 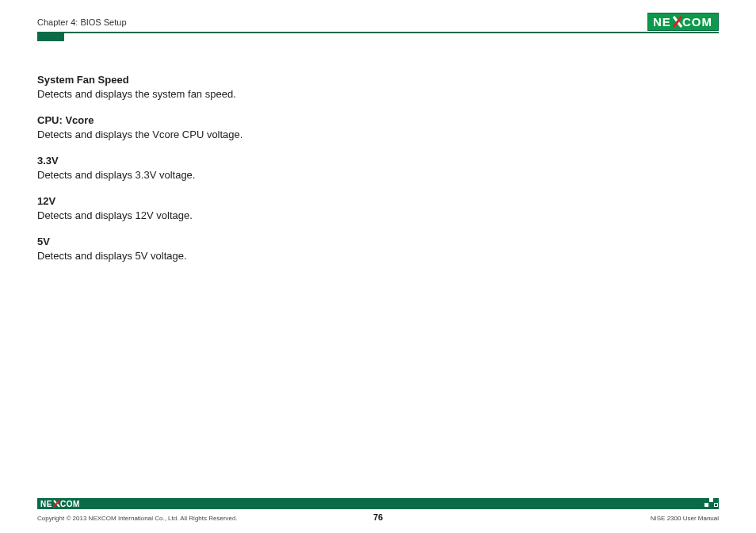 I want to click on page-header: Chapter 4: BIOS Setup, so click(x=378, y=21).